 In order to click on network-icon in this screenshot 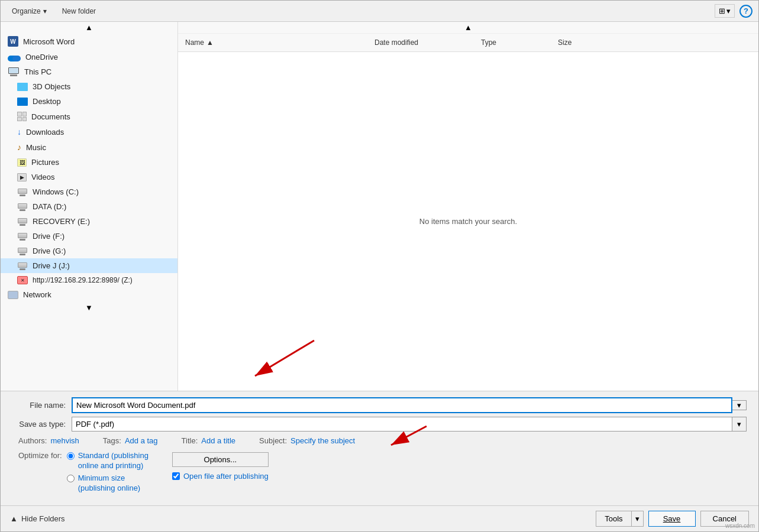, I will do `click(13, 295)`.